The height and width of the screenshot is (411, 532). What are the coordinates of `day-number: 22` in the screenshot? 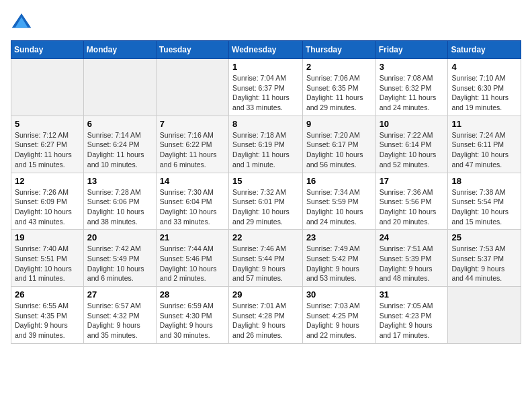 It's located at (266, 238).